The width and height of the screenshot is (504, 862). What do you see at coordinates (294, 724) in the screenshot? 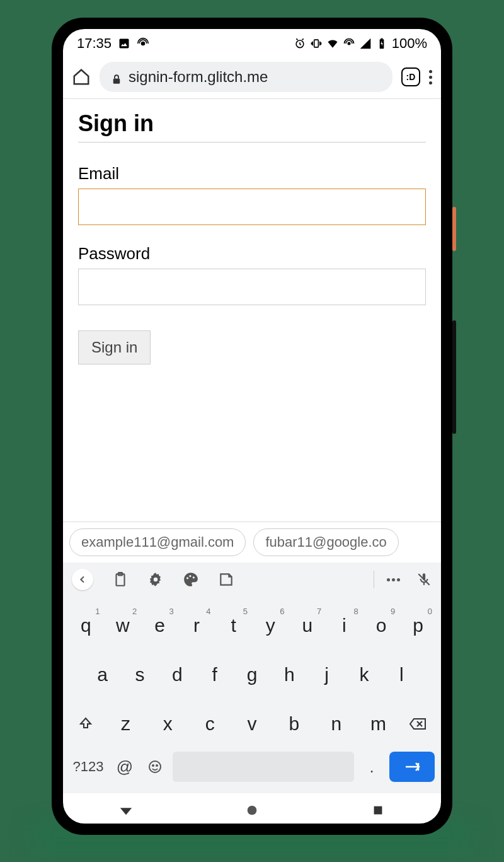
I see `key-b: b` at bounding box center [294, 724].